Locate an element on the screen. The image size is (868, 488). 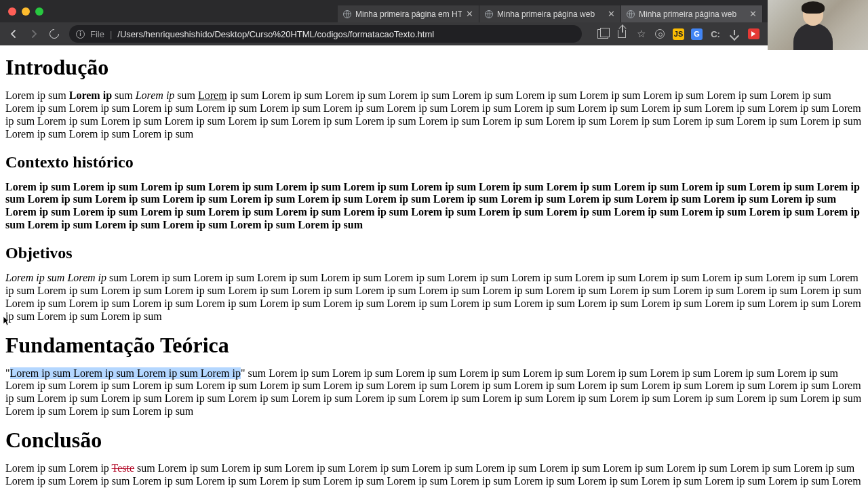
extension-video-icon is located at coordinates (753, 34).